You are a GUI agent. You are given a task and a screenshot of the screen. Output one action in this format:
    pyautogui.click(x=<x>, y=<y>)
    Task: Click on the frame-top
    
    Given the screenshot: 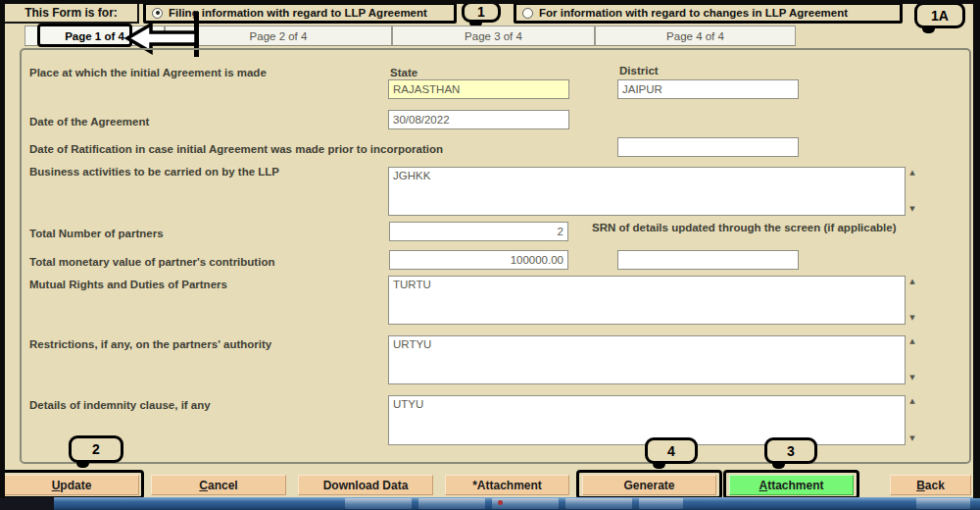 What is the action you would take?
    pyautogui.click(x=490, y=2)
    